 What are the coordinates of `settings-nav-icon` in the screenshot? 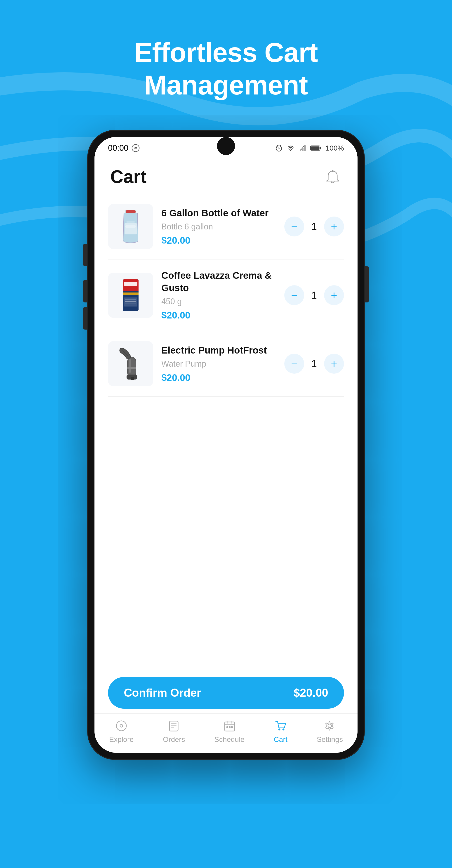 It's located at (330, 726).